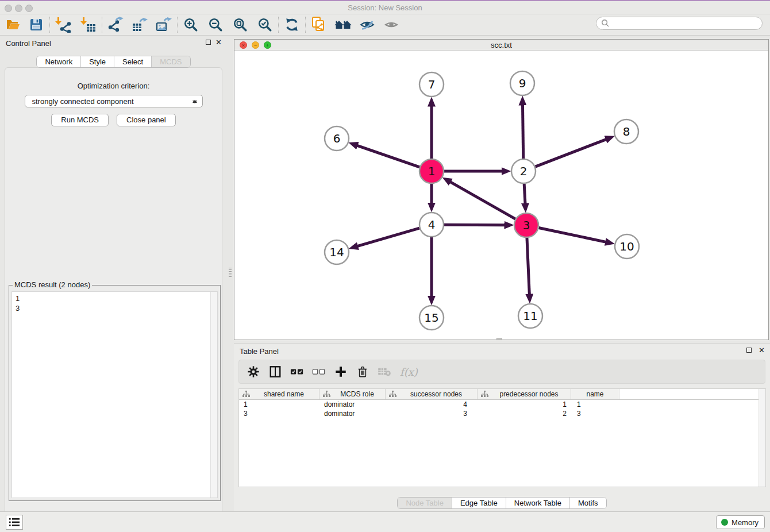  I want to click on tab-style: Style, so click(98, 62).